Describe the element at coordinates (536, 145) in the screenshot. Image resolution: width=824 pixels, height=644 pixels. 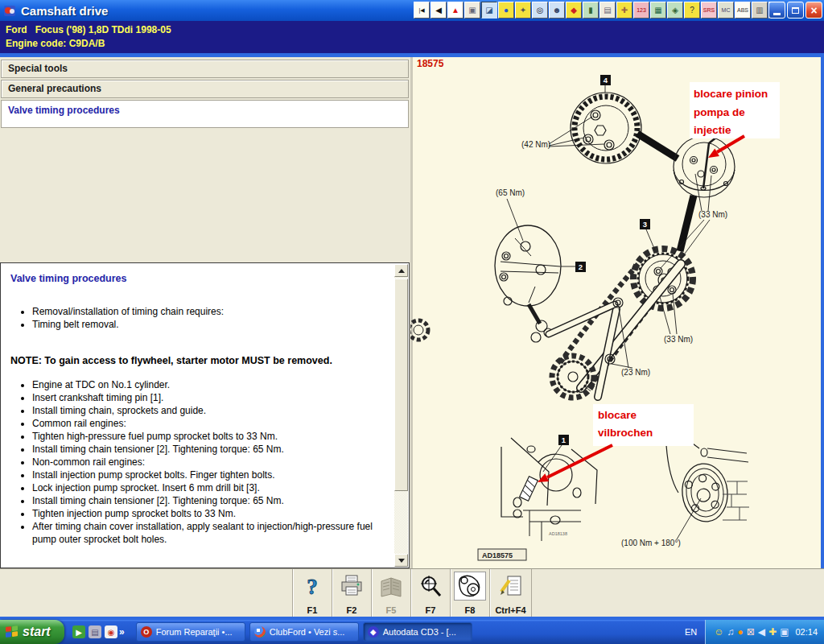
I see `torque-42nm: (42 Nm)` at that location.